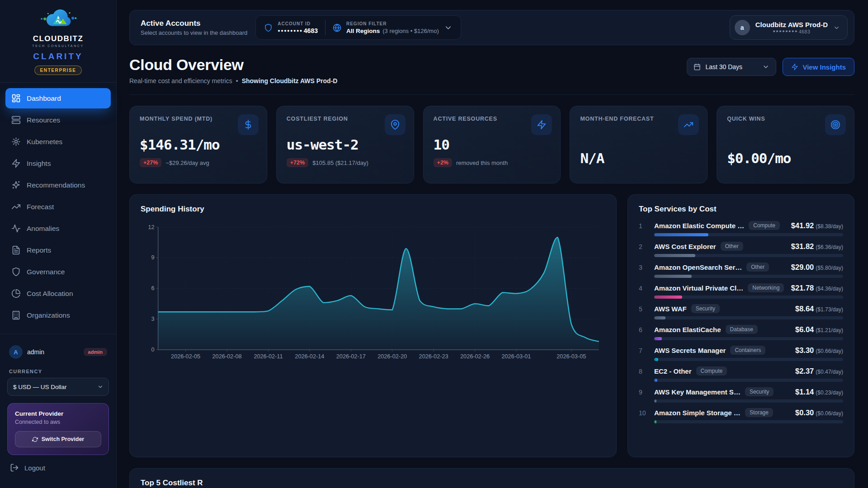  Describe the element at coordinates (644, 374) in the screenshot. I see `service-rank: 8` at that location.